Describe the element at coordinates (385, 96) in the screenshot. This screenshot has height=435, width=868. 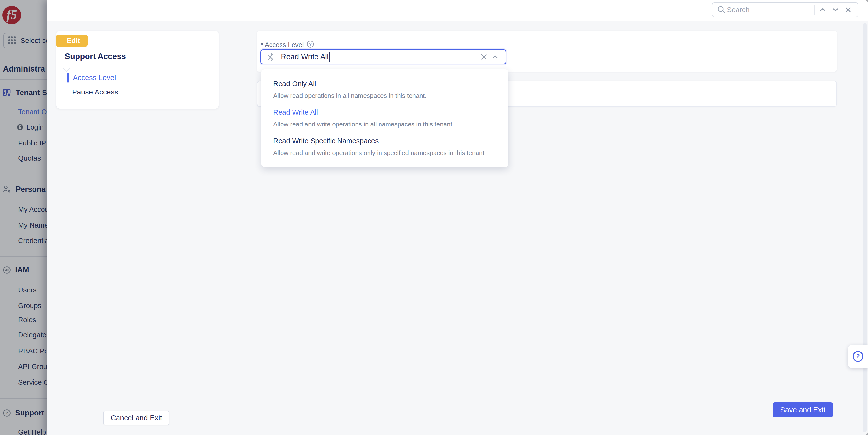
I see `option-description: Allow read operations in all namespaces …` at that location.